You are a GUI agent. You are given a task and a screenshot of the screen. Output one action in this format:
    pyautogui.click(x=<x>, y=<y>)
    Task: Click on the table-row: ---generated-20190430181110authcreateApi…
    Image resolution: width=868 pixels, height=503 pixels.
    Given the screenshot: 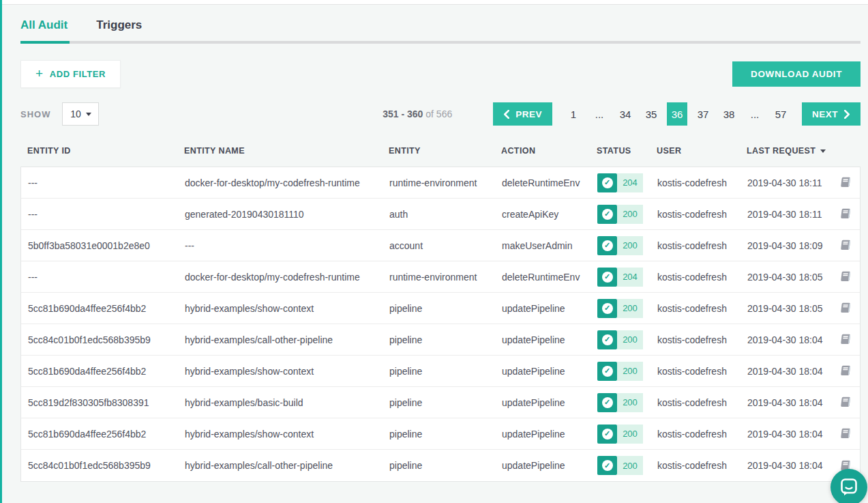 What is the action you would take?
    pyautogui.click(x=440, y=214)
    